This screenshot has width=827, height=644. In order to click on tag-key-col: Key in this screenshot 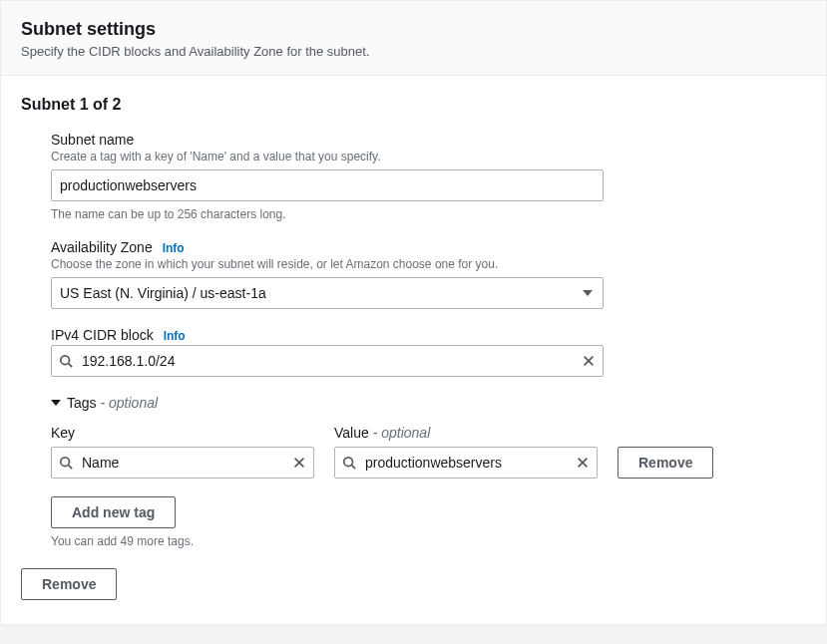, I will do `click(183, 452)`.